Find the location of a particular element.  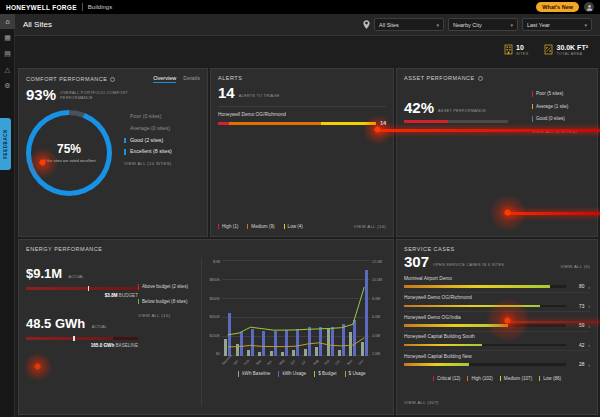

alerts-panel: ALERTS 14 ALERTS TO TRIAGE Honeywell Dem… is located at coordinates (302, 152).